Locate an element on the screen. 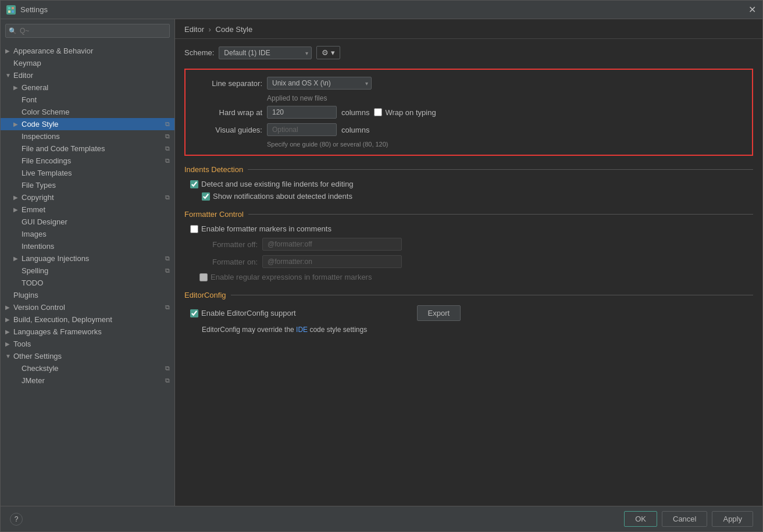 The image size is (763, 532). show-notifications-row: Show notifications about detected indent… is located at coordinates (472, 197).